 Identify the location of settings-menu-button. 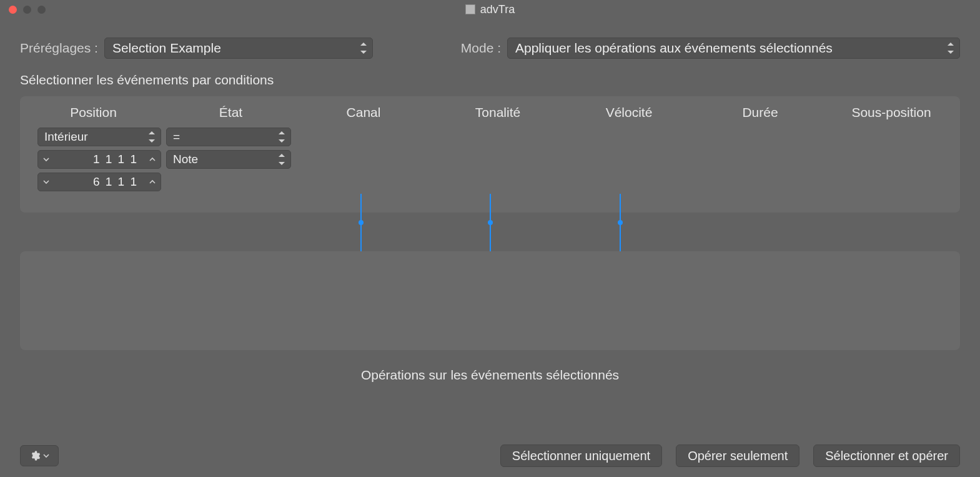
(39, 456).